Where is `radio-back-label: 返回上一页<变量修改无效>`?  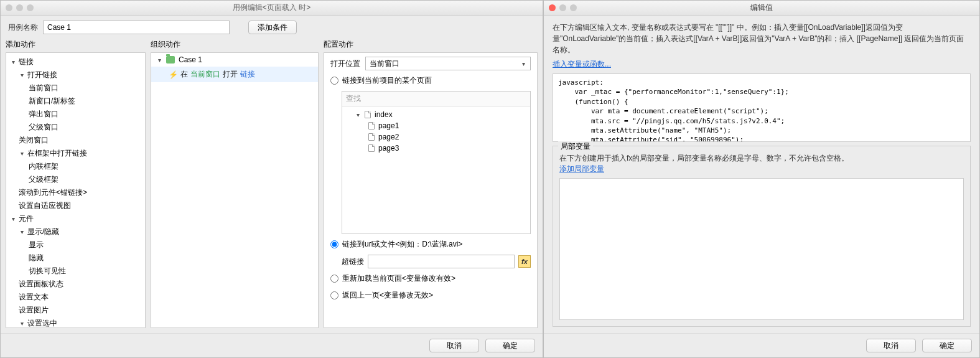
radio-back-label: 返回上一页<变量修改无效> is located at coordinates (388, 295).